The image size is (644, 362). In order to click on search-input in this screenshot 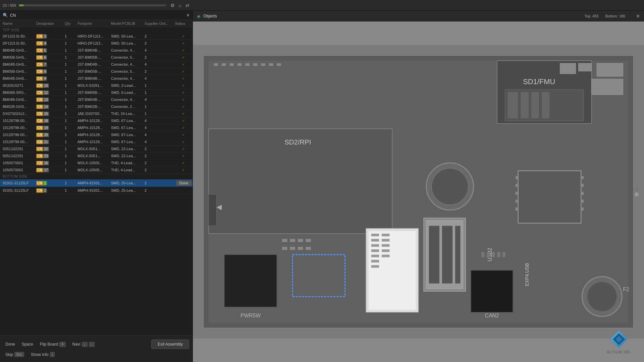, I will do `click(97, 15)`.